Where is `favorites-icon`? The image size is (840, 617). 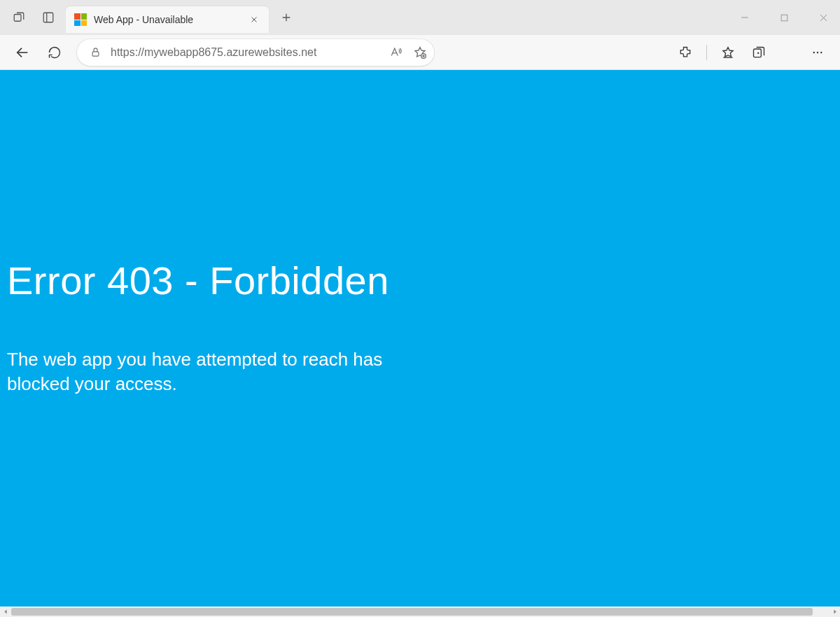 favorites-icon is located at coordinates (728, 53).